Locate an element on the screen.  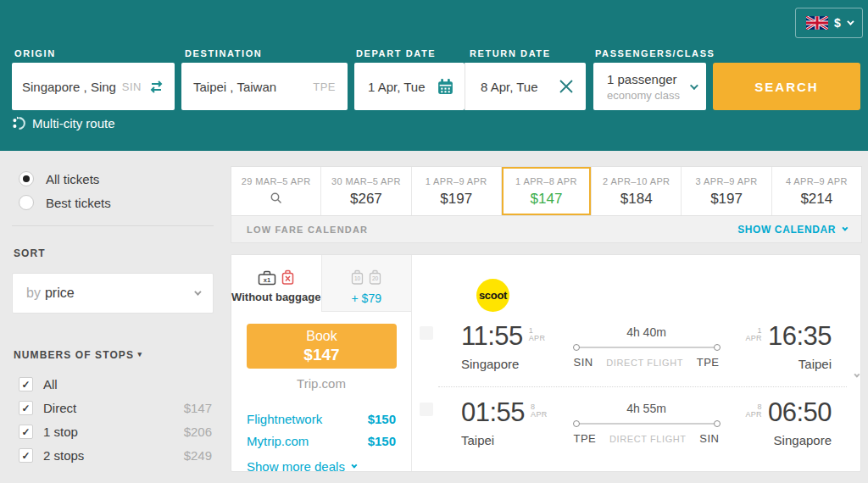
arrival-airport-code: SIN is located at coordinates (709, 439).